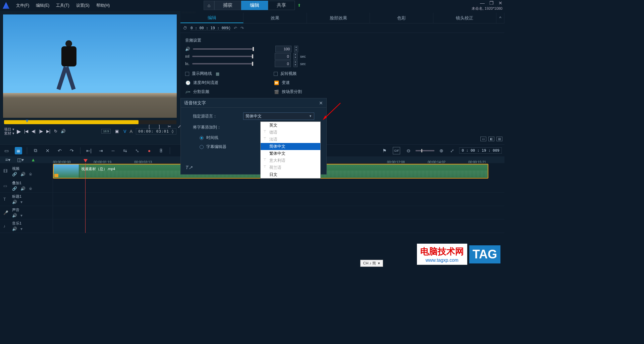 This screenshot has width=644, height=344. Describe the element at coordinates (85, 198) in the screenshot. I see `playhead` at that location.